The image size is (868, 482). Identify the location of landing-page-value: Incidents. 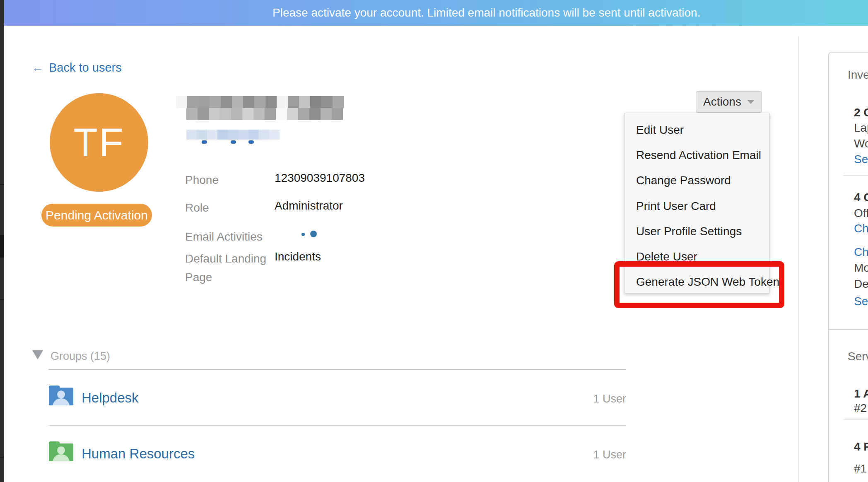
(298, 257).